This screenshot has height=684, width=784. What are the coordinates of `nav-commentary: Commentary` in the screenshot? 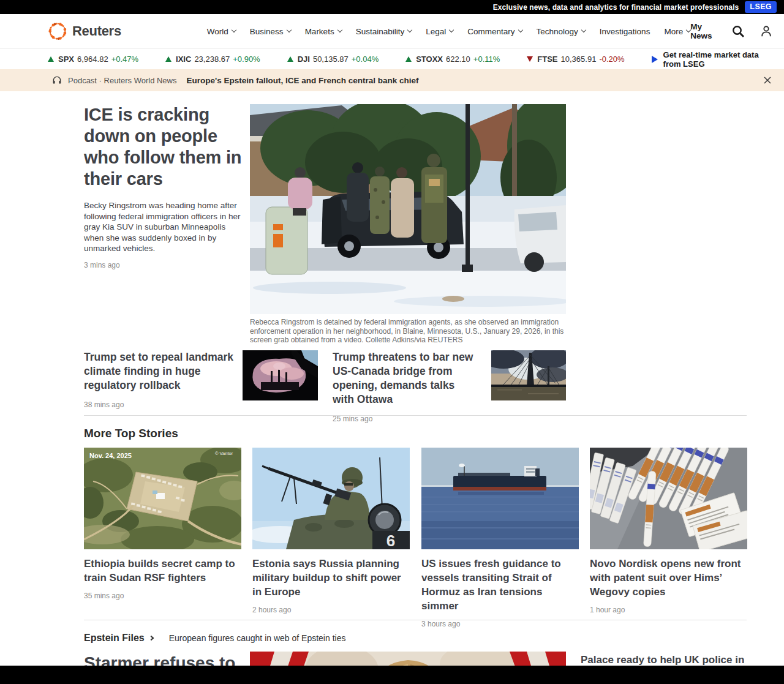 It's located at (495, 32).